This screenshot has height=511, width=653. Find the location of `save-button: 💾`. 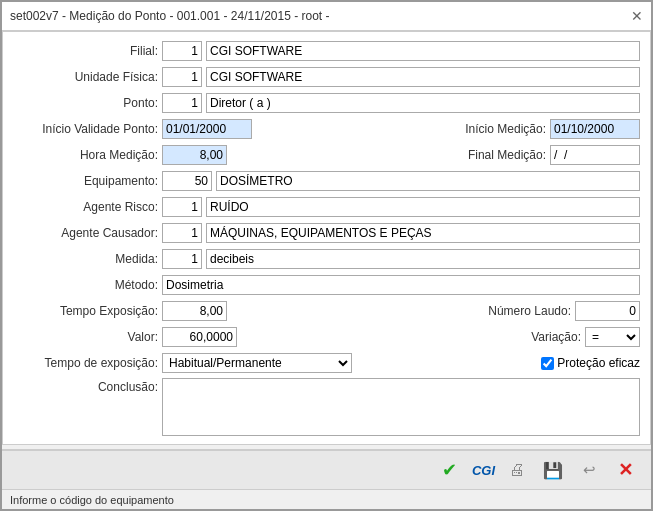

save-button: 💾 is located at coordinates (553, 470).